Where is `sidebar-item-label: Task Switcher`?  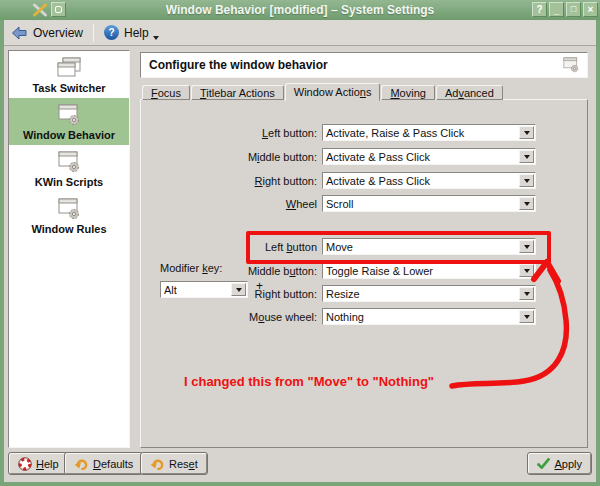
sidebar-item-label: Task Switcher is located at coordinates (68, 88).